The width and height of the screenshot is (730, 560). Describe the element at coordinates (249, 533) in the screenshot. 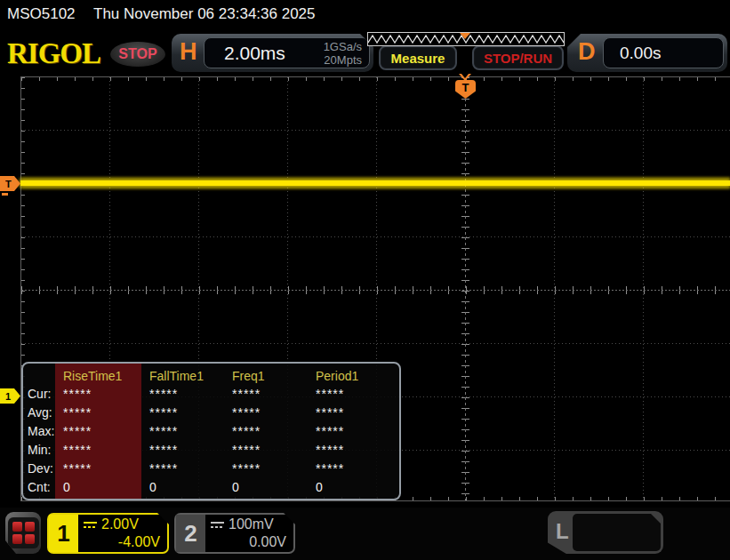

I see `channel2-values: 100mV 0.00V` at that location.